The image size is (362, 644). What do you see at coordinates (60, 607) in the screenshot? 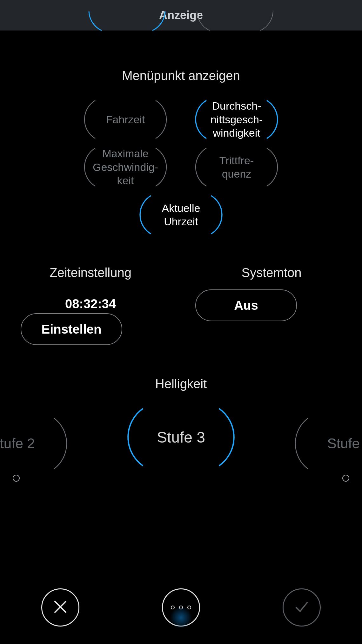
I see `close-icon` at bounding box center [60, 607].